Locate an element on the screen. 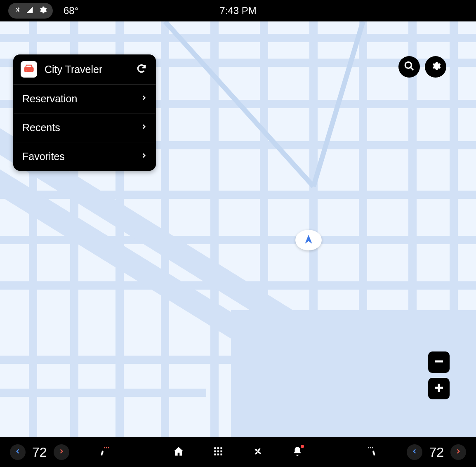 This screenshot has width=476, height=467. car-icon is located at coordinates (29, 69).